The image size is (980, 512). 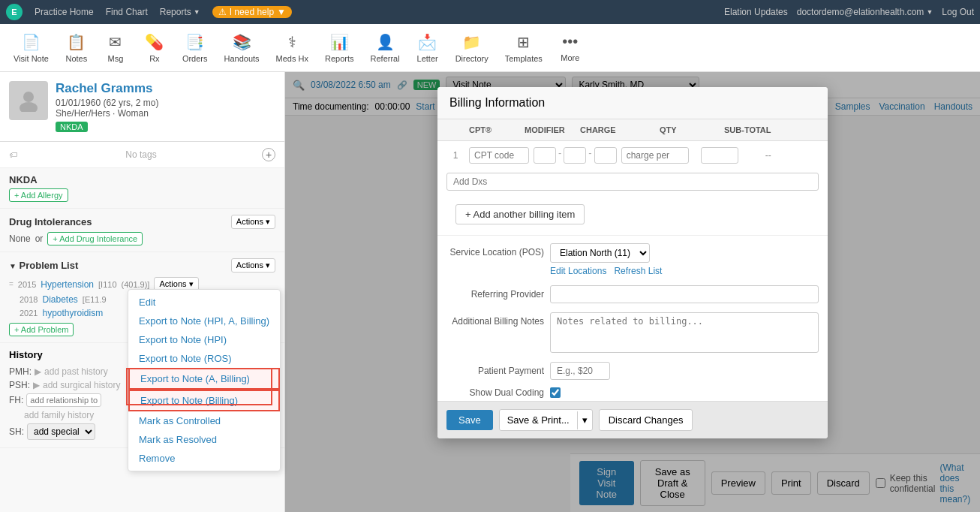 I want to click on context-export-billing: Export to Note (Billing), so click(x=204, y=401).